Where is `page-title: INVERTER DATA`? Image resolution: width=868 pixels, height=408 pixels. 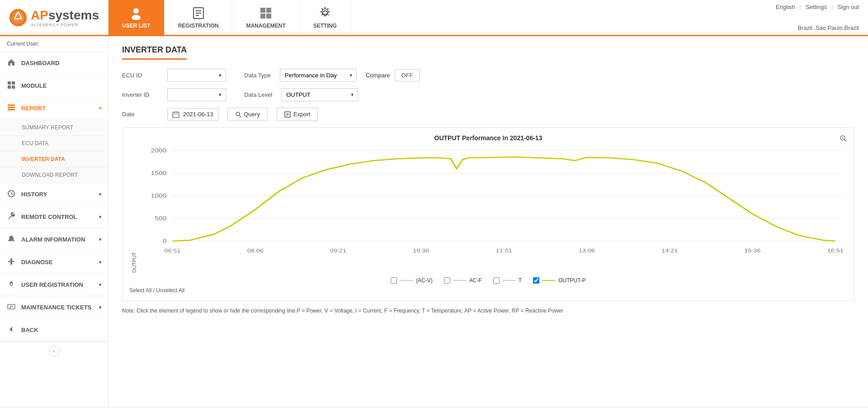
page-title: INVERTER DATA is located at coordinates (155, 52).